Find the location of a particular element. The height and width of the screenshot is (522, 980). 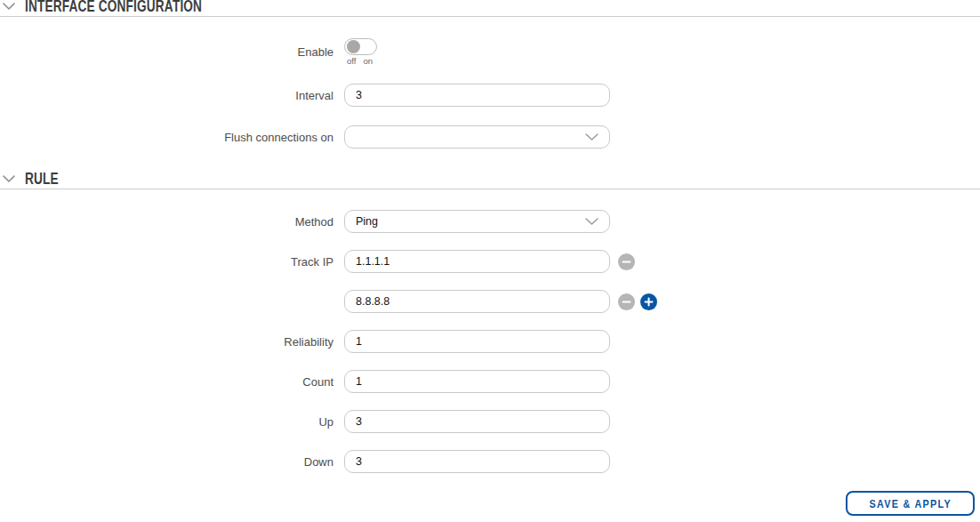

field-row-enable: Enable off on is located at coordinates (490, 52).